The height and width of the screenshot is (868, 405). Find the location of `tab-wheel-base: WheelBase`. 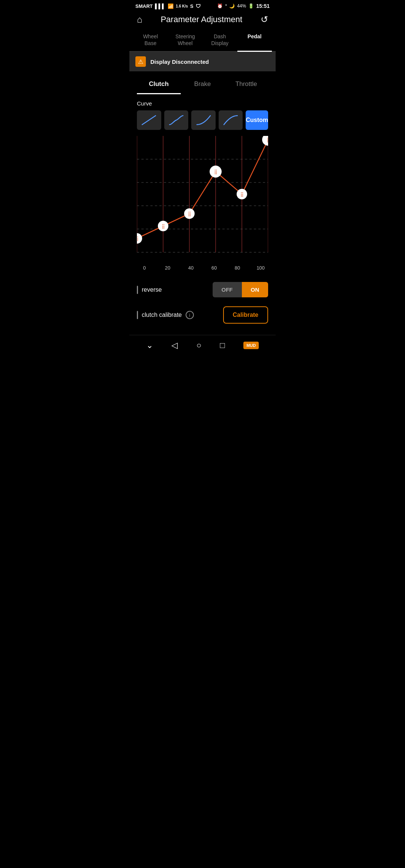

tab-wheel-base: WheelBase is located at coordinates (151, 41).